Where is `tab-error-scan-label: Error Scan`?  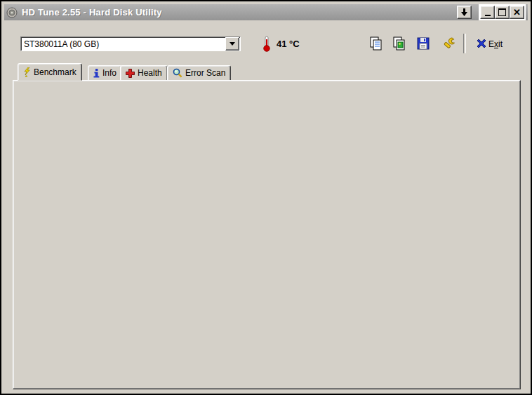 tab-error-scan-label: Error Scan is located at coordinates (205, 73).